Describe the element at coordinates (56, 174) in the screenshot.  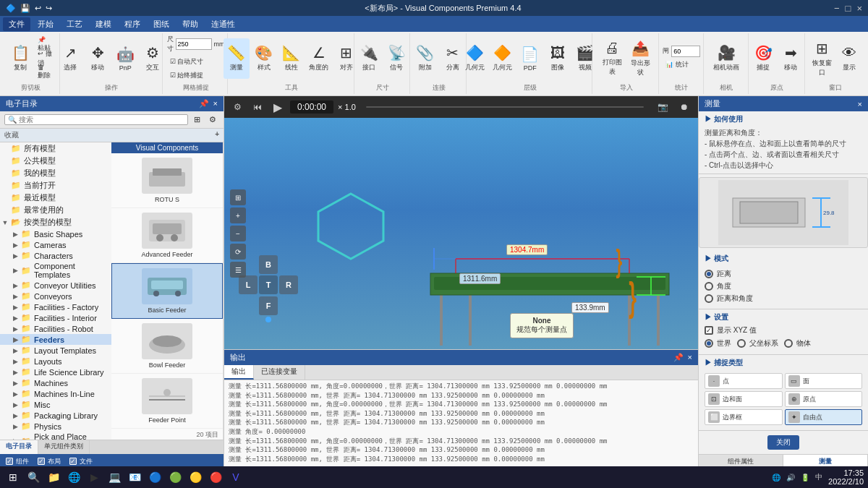
I see `tree-item-mymodel: 📁 我的模型` at that location.